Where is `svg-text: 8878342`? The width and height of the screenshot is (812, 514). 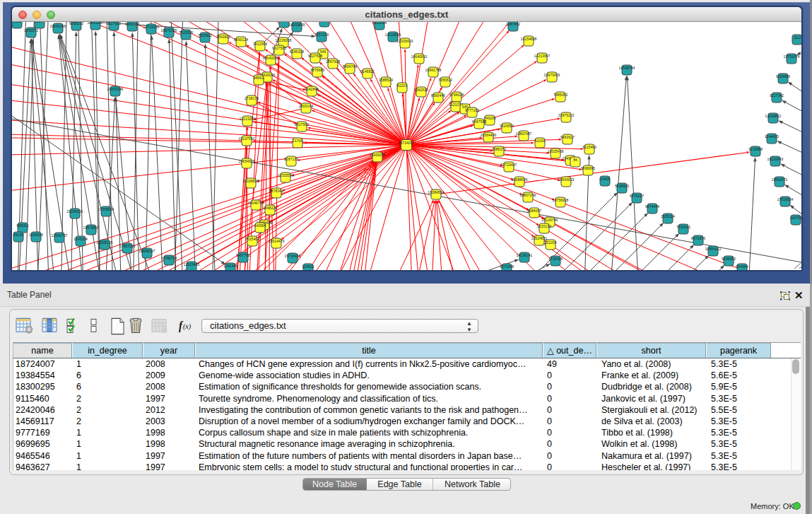
svg-text: 8878342 is located at coordinates (276, 191).